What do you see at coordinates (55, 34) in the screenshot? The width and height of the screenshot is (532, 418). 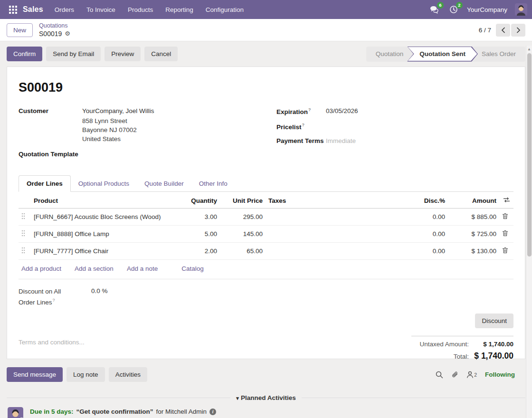 I see `breadcrumb-current: S00019 ⚙` at bounding box center [55, 34].